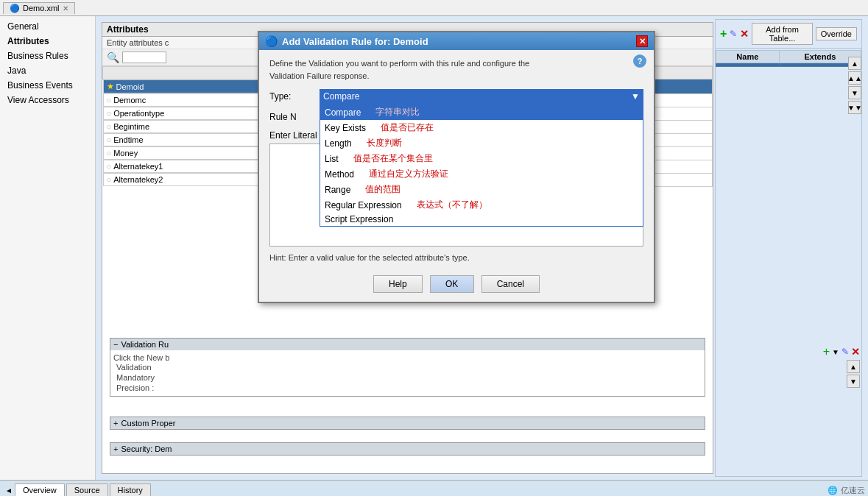 The width and height of the screenshot is (868, 496). Describe the element at coordinates (9, 490) in the screenshot. I see `tabs-nav-left: ◄` at that location.